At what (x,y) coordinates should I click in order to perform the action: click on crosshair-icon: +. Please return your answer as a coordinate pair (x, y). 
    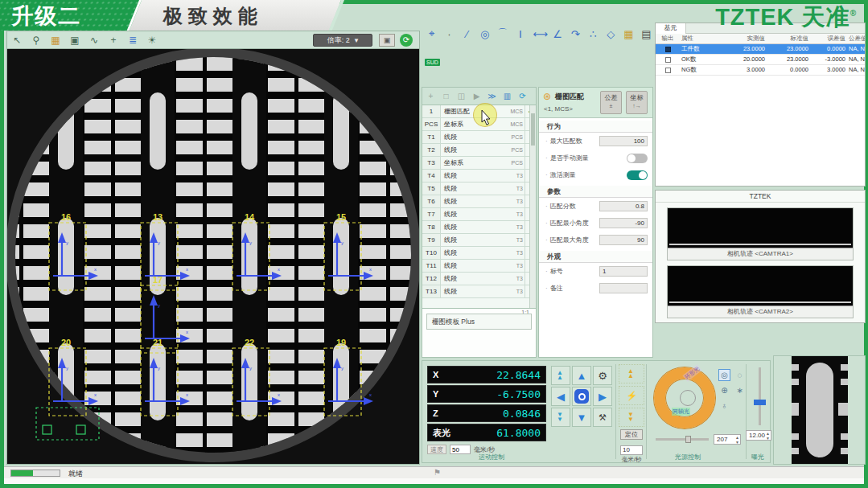
    Looking at the image, I should click on (113, 40).